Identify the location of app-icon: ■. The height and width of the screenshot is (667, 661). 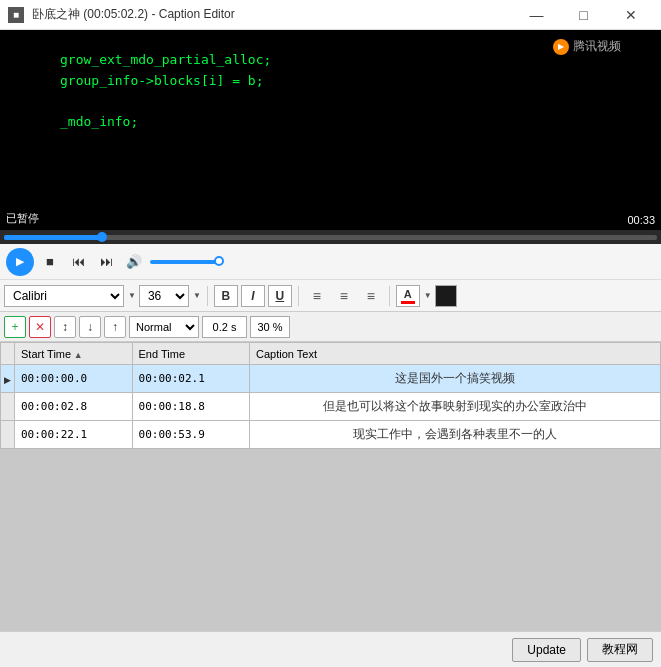
(16, 15).